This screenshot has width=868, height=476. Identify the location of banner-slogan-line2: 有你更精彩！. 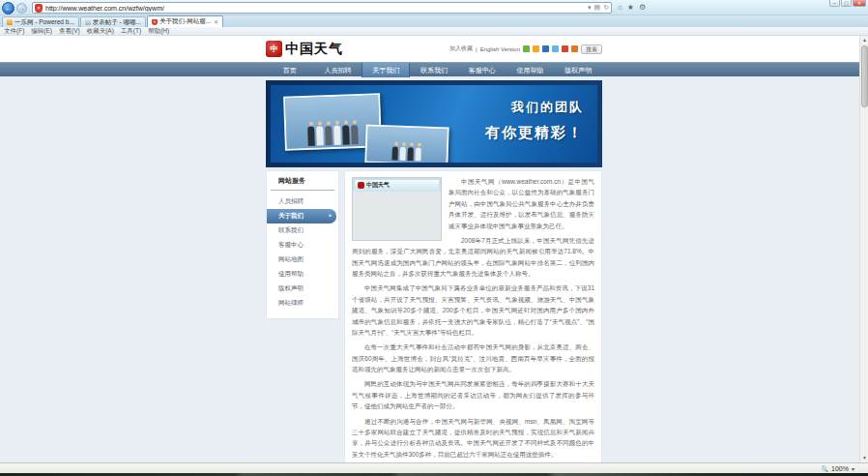
(535, 134).